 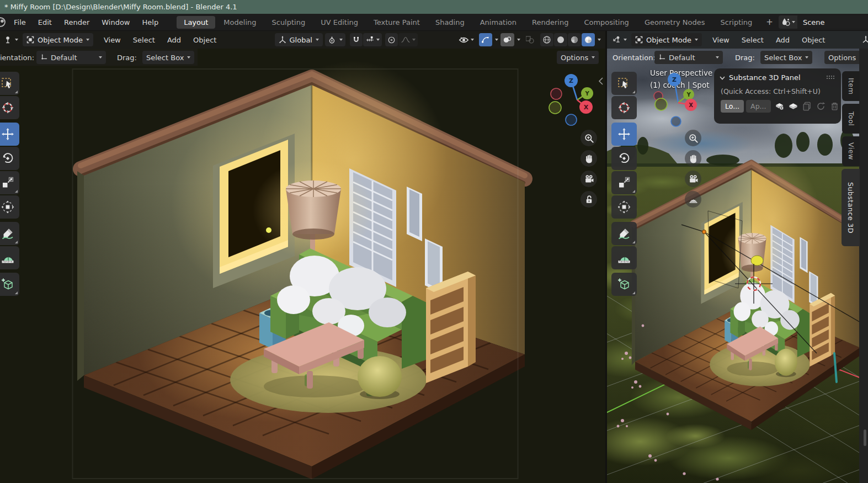 I want to click on blender-logo-icon, so click(x=4, y=22).